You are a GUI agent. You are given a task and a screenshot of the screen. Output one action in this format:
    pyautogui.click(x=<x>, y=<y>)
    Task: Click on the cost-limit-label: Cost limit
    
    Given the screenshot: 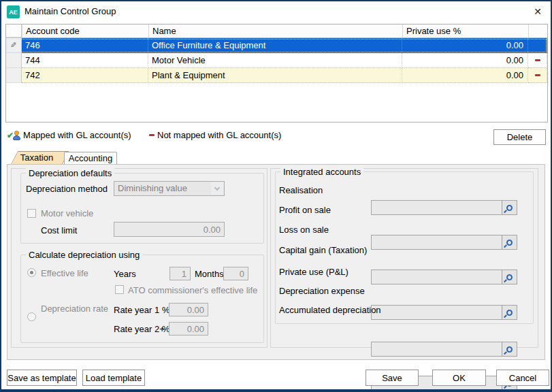 What is the action you would take?
    pyautogui.click(x=59, y=230)
    